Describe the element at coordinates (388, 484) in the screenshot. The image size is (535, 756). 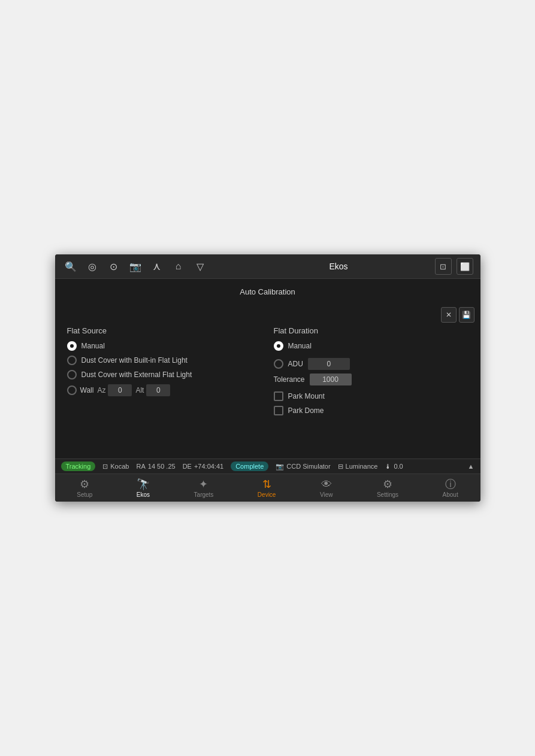
I see `settings-icon: ⚙` at that location.